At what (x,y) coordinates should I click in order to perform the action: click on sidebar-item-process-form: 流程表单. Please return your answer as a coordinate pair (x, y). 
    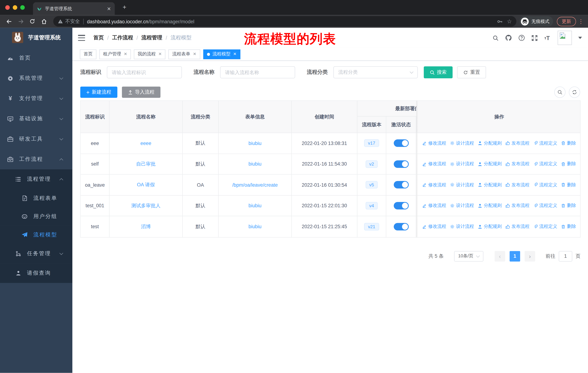
    Looking at the image, I should click on (36, 198).